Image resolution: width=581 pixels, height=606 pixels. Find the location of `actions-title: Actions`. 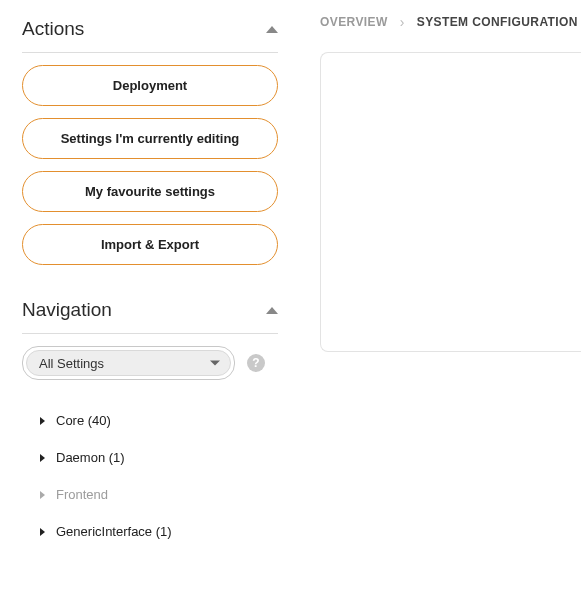

actions-title: Actions is located at coordinates (53, 29).